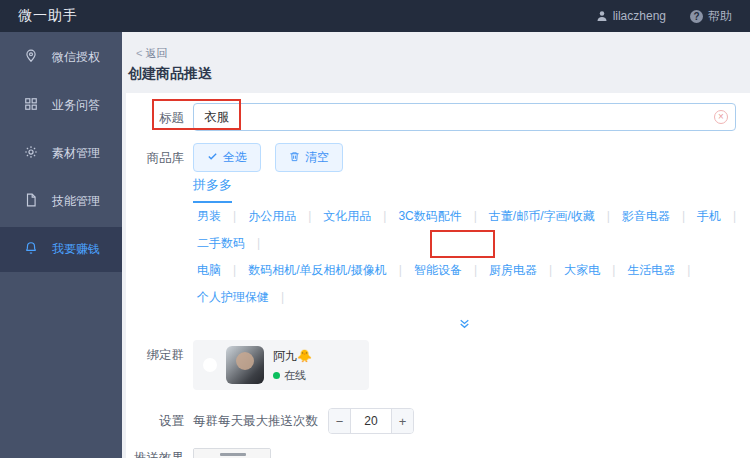 Image resolution: width=750 pixels, height=458 pixels. Describe the element at coordinates (438, 421) in the screenshot. I see `settings-row: 设置 每群每天最大推送次数 − 20 +` at that location.